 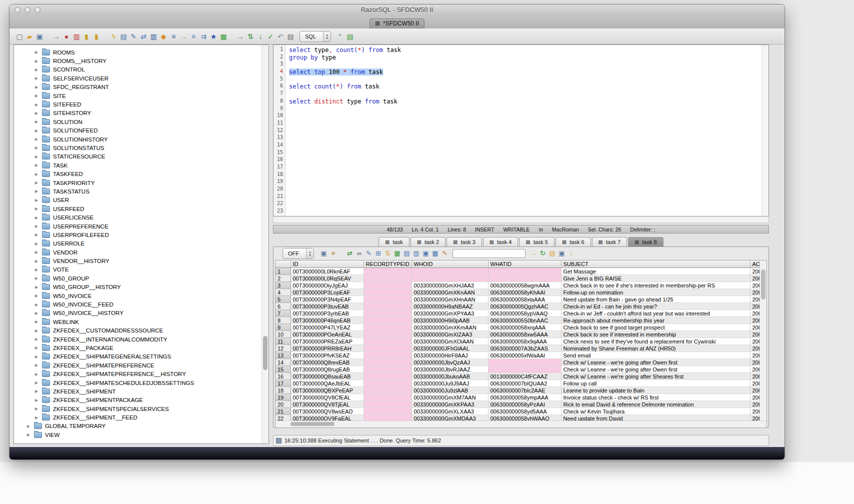 I want to click on cell-whatid: 006300000058ypVAAQ, so click(x=524, y=314).